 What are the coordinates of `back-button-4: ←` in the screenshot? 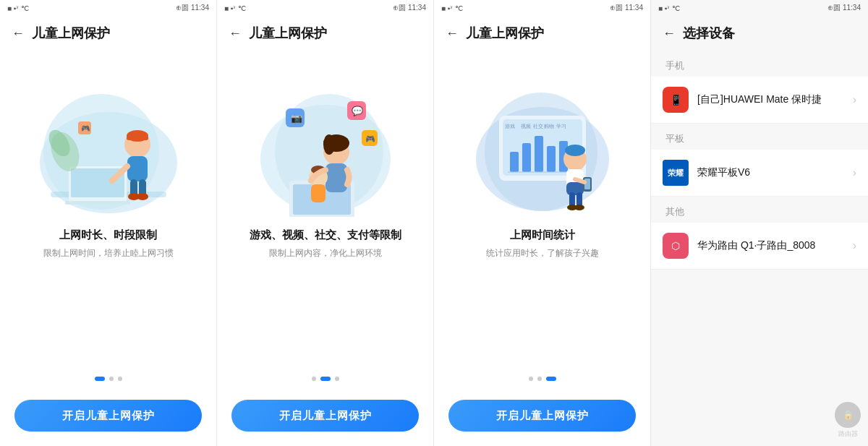 It's located at (669, 33).